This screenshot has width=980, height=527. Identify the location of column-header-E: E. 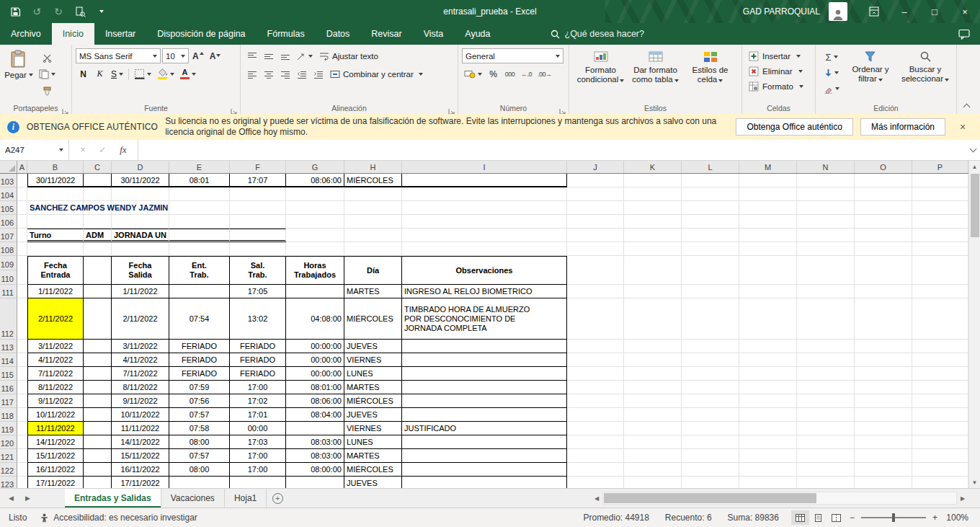
(200, 167).